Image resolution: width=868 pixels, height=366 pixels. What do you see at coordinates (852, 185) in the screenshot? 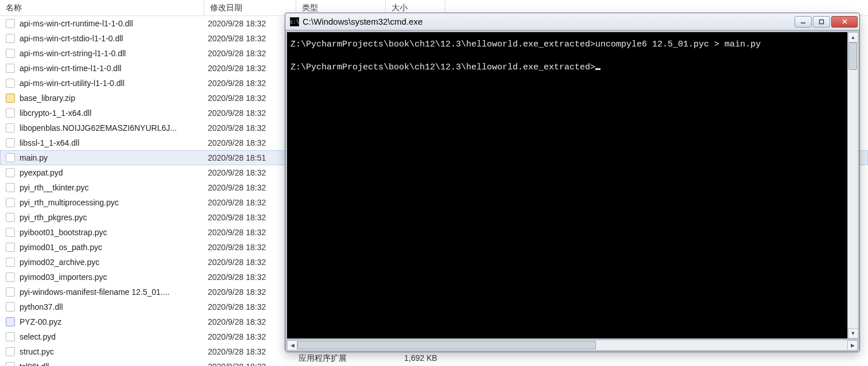
I see `cmd-vertical-scrollbar: ▲ ▼` at bounding box center [852, 185].